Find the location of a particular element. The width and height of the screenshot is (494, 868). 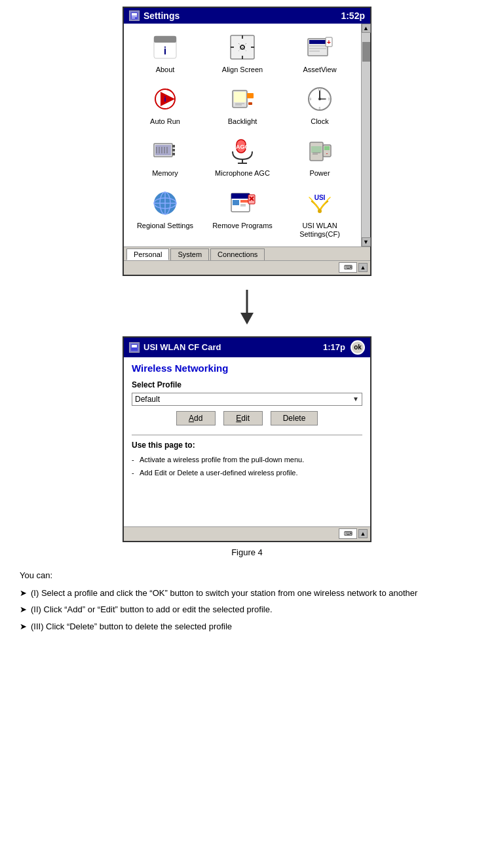

memory-item: Memory is located at coordinates (165, 156).